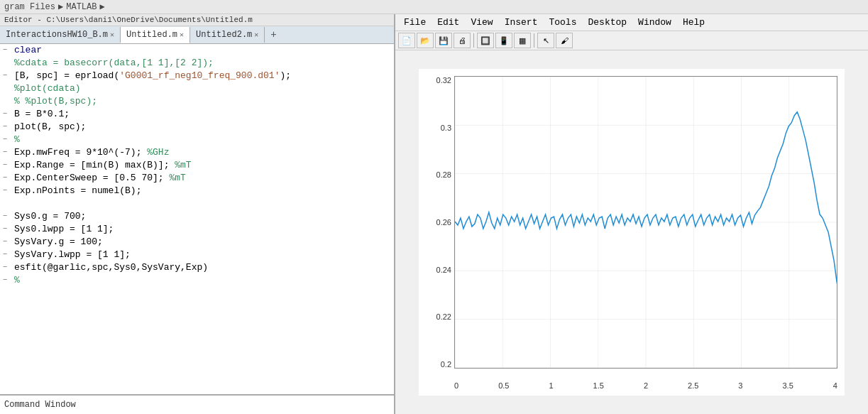 The image size is (868, 414). I want to click on menu-tools: Tools, so click(562, 23).